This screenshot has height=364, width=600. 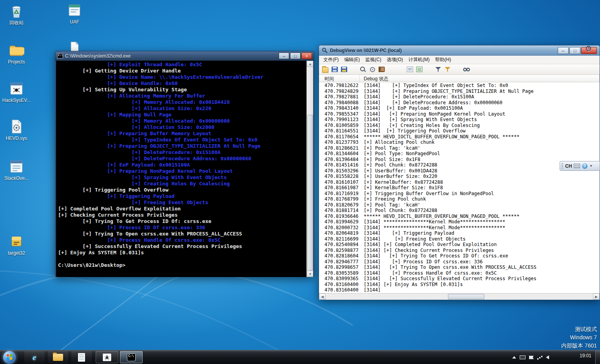 I want to click on debug-row: 470.82598877[3144] [+] Checking Current …, so click(x=462, y=251).